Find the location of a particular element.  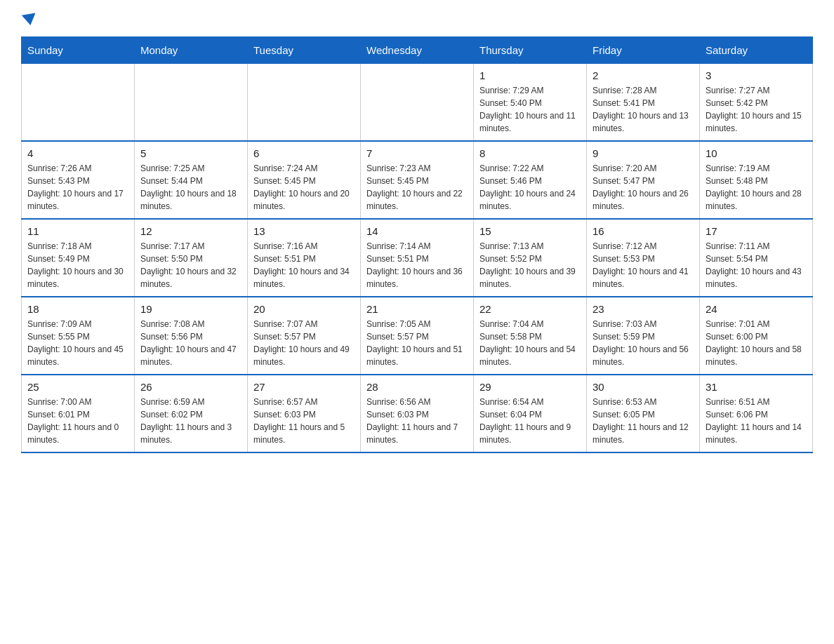

calendar-cell: 12Sunrise: 7:17 AM Sunset: 5:50 PM Dayli… is located at coordinates (191, 258).